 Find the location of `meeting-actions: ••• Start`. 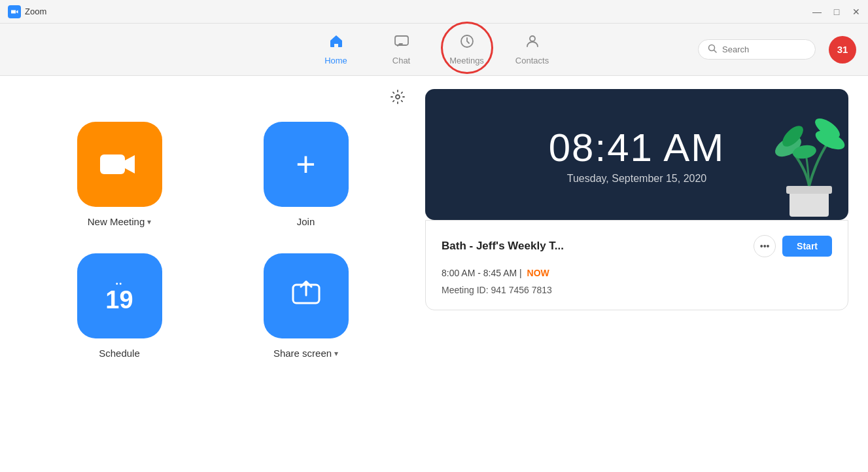

meeting-actions: ••• Start is located at coordinates (793, 246).